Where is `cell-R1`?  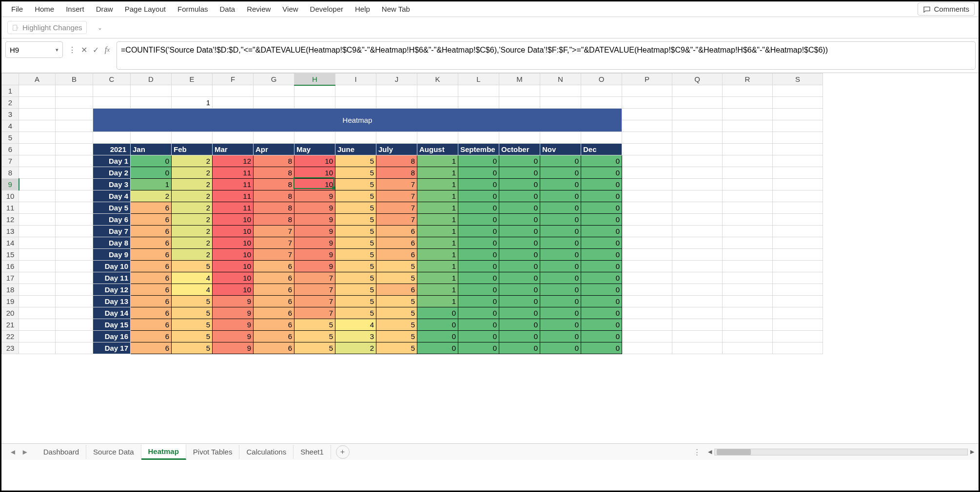
cell-R1 is located at coordinates (748, 91).